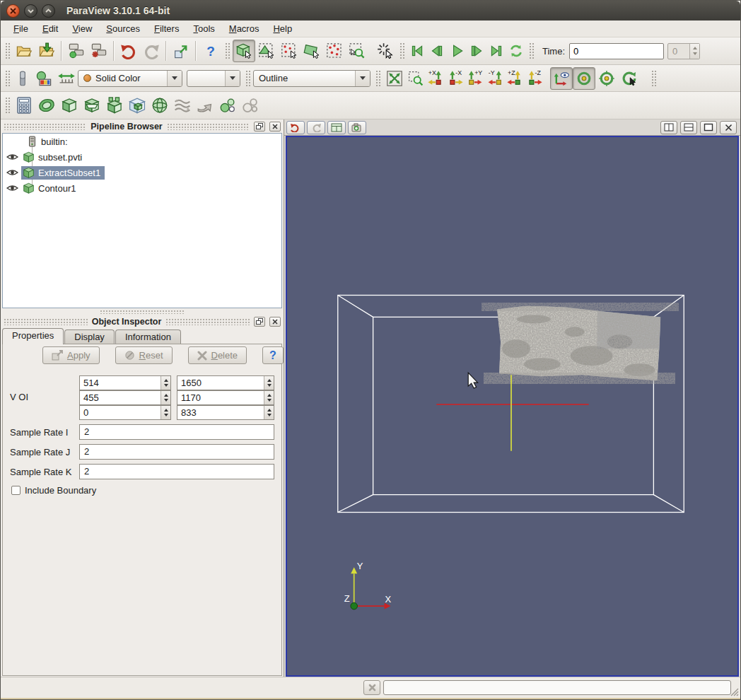  What do you see at coordinates (177, 452) in the screenshot?
I see `sample-rate-j-field: 2` at bounding box center [177, 452].